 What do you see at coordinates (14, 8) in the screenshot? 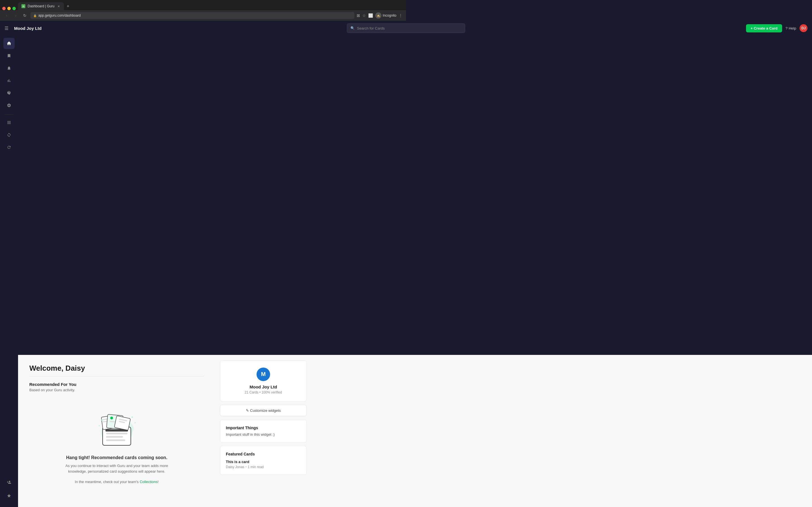
I see `maximize-button` at bounding box center [14, 8].